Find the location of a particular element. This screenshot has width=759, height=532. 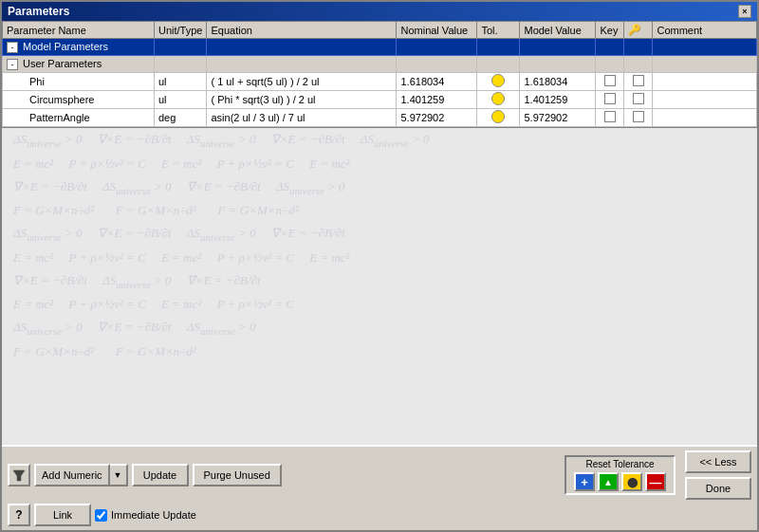

tol-triangle-icon: ▲ is located at coordinates (608, 482).